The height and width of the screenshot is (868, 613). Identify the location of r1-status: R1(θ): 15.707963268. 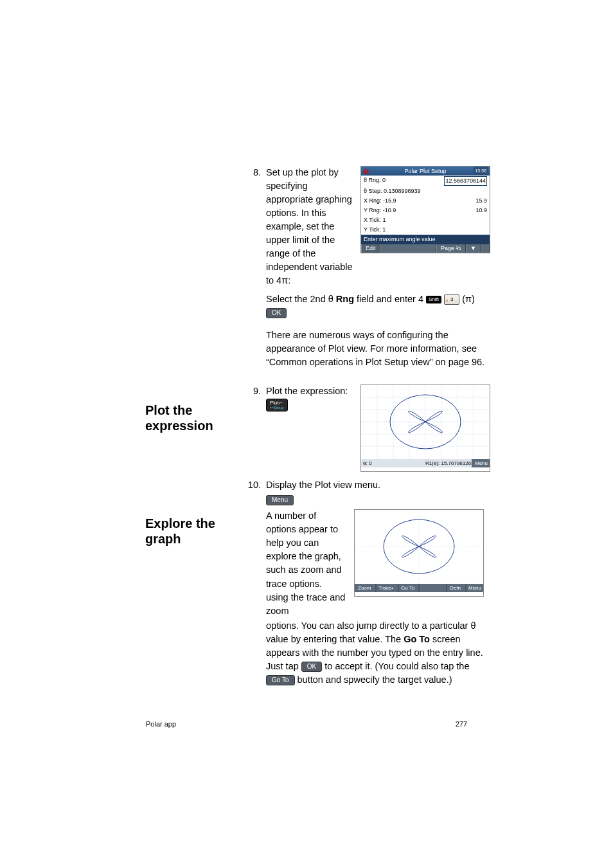
(450, 463).